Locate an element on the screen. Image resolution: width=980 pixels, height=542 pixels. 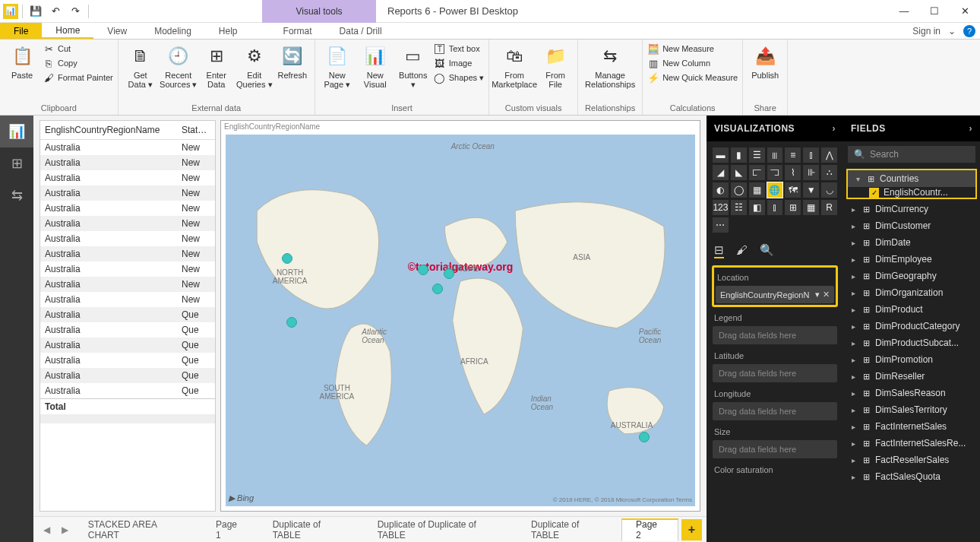
table-item: ▸⊞DimCurrency is located at coordinates (912, 209).